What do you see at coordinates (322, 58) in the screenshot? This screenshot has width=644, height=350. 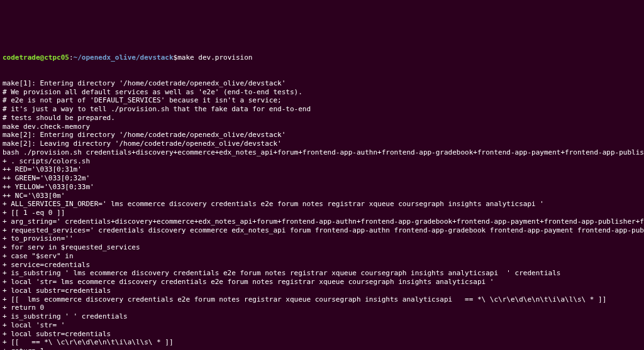 I see `prompt-line: codetrade@ctpc05:~/openedx_olive/devstac…` at bounding box center [322, 58].